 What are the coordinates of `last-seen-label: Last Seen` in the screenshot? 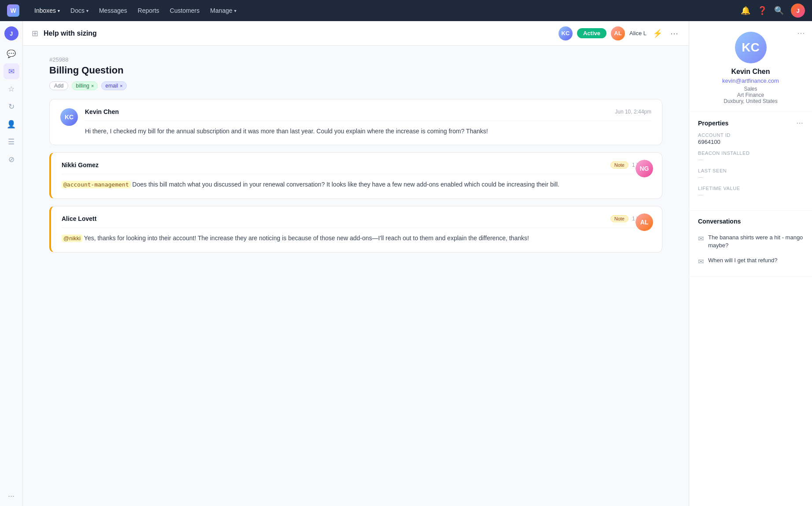 It's located at (751, 171).